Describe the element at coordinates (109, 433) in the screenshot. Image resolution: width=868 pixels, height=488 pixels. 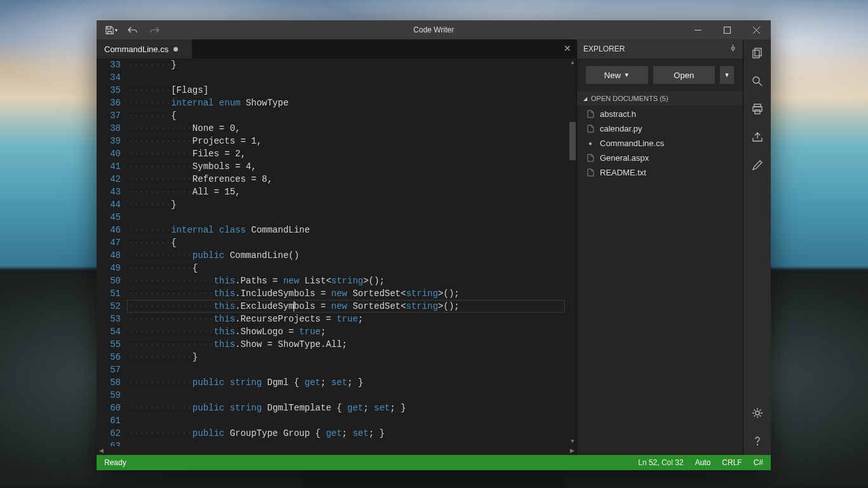
I see `line-number: 62` at that location.